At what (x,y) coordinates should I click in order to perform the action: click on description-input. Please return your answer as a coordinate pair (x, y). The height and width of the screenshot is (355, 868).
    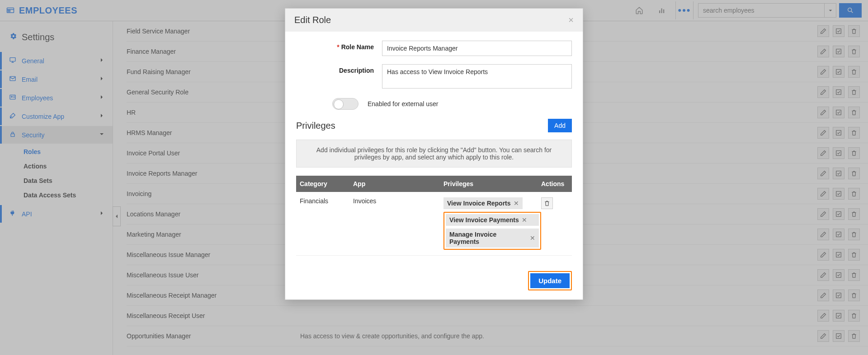
    Looking at the image, I should click on (477, 76).